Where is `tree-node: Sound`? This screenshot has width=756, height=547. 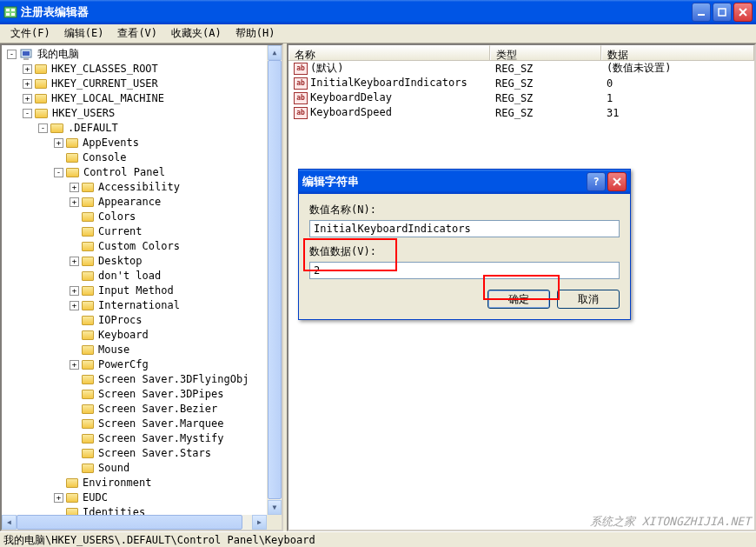
tree-node: Sound is located at coordinates (142, 468).